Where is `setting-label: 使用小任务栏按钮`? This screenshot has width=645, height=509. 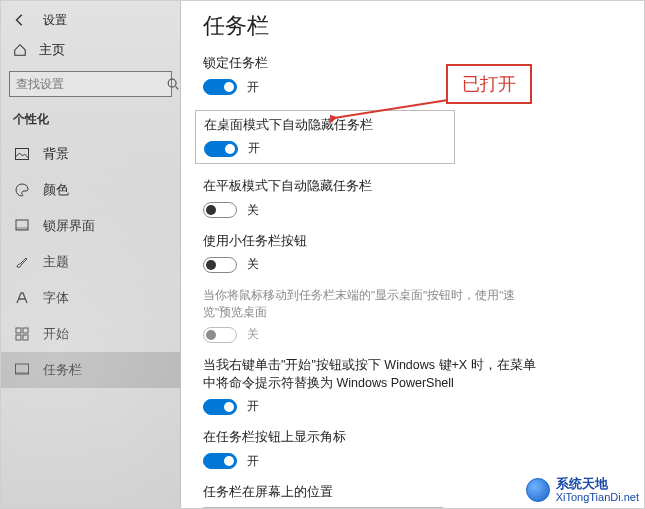
setting-label: 使用小任务栏按钮 is located at coordinates (412, 242).